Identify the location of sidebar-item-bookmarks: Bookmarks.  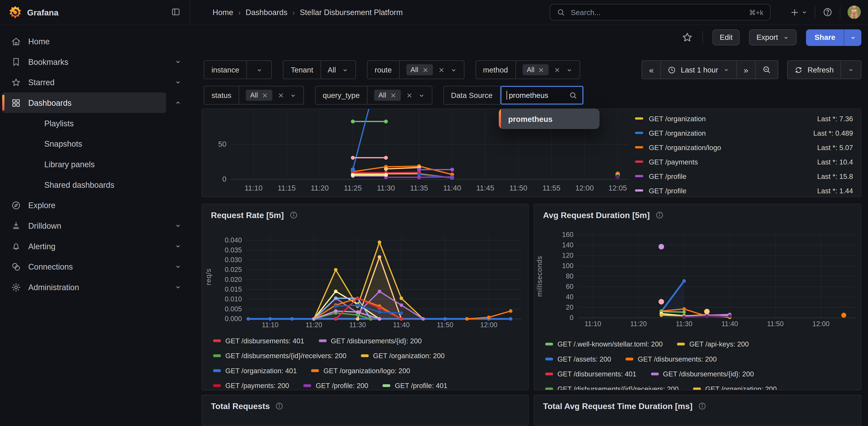
(84, 62).